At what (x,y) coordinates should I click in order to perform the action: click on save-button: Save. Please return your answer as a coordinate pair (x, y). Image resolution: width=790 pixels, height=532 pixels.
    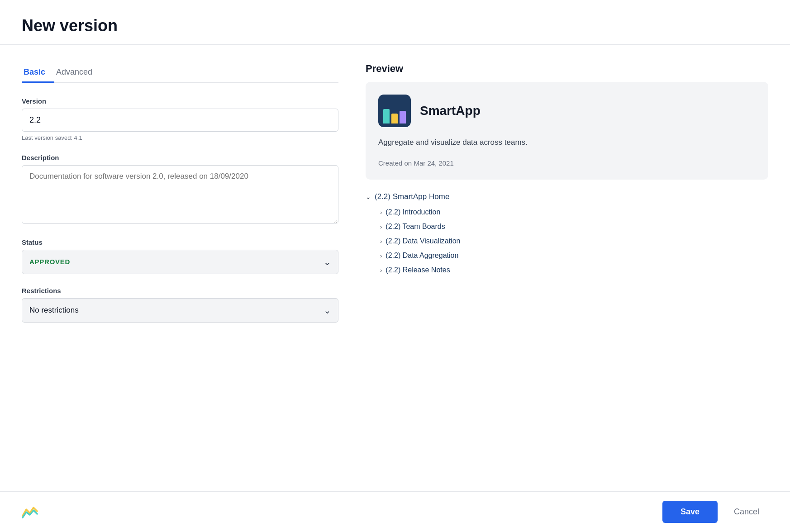
    Looking at the image, I should click on (690, 512).